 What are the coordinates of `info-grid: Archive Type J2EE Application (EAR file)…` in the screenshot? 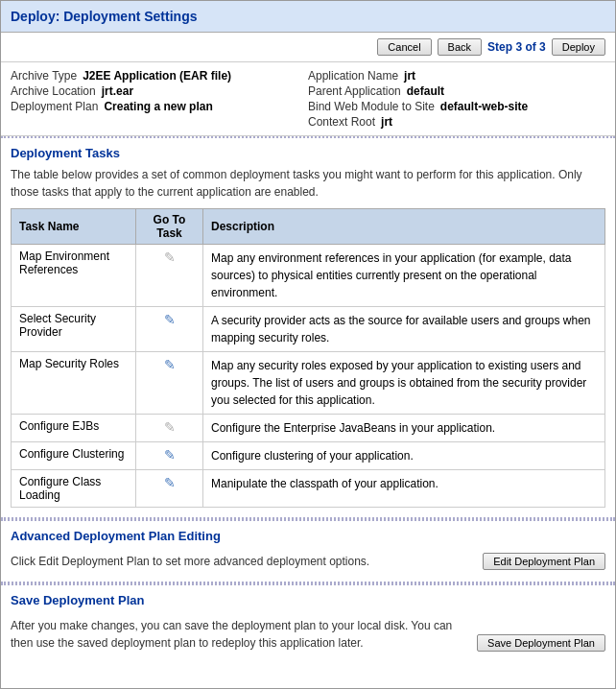 It's located at (308, 100).